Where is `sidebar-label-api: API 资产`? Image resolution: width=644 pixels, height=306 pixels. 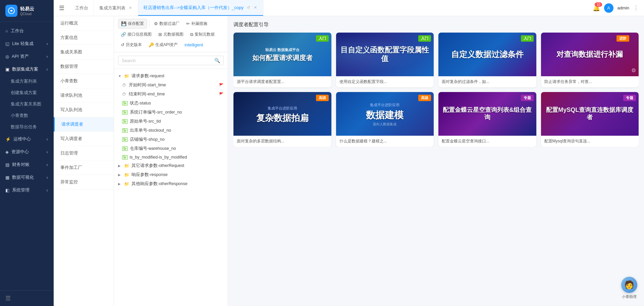
sidebar-label-api: API 资产 is located at coordinates (20, 56).